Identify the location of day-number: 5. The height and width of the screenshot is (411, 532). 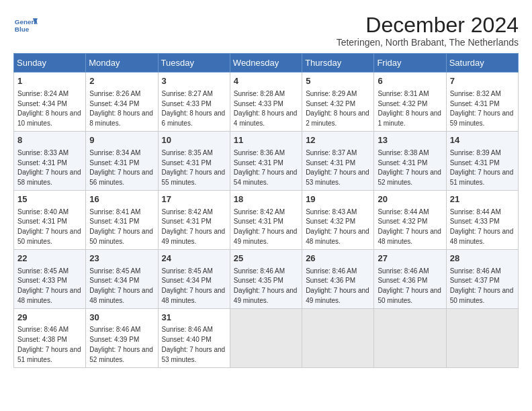
(338, 81).